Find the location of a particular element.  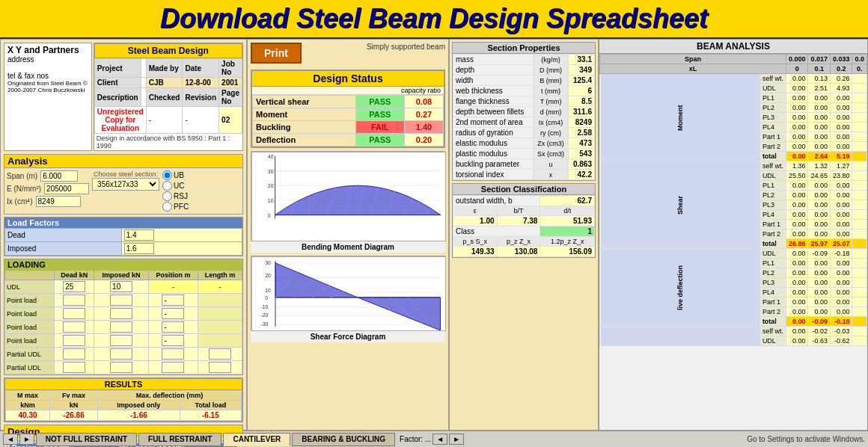

pl2-imposed-input is located at coordinates (121, 314).